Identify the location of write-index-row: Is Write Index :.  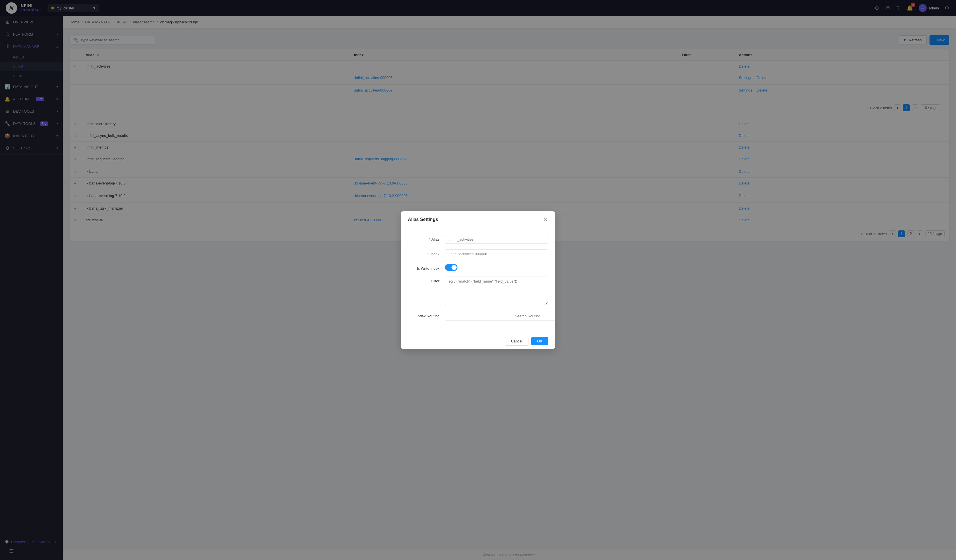
(478, 267).